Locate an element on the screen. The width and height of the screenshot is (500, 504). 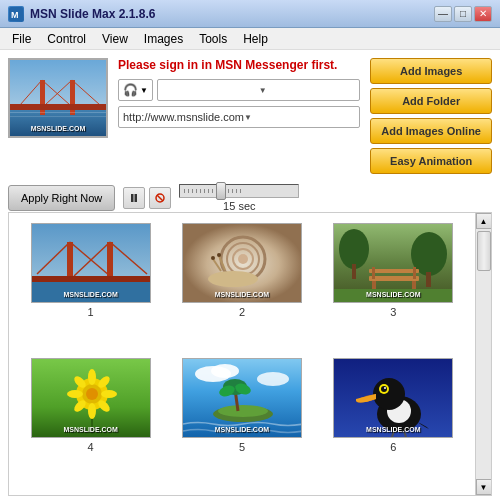
menu-help: Help is located at coordinates (256, 39).